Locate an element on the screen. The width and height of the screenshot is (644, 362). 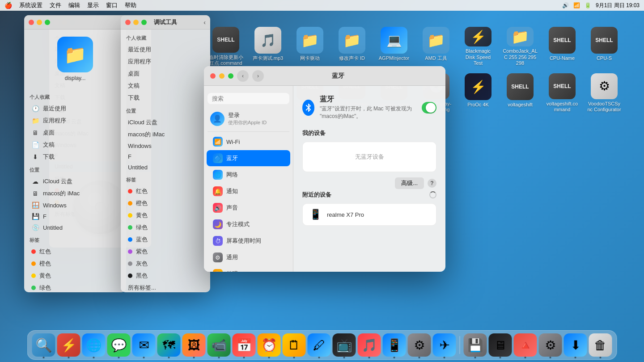
debug-tag-yellow: 黄色 is located at coordinates (165, 215).